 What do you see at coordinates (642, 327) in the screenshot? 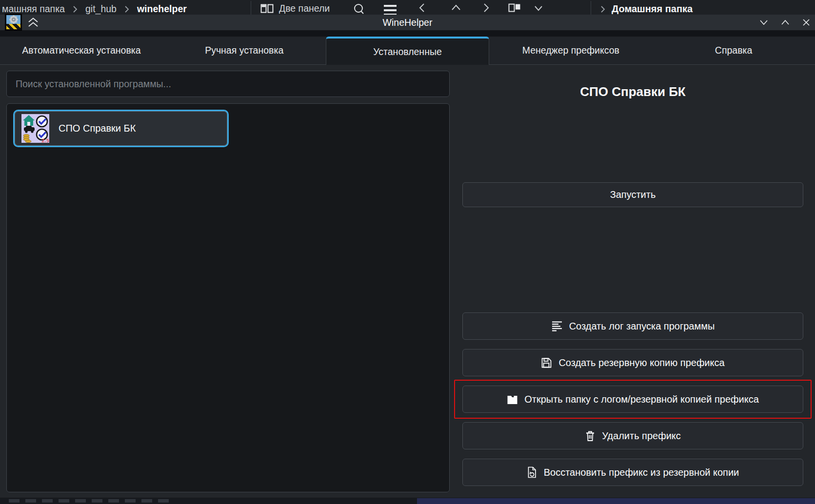
I see `create-log-label: Создать лог запуска программы` at bounding box center [642, 327].